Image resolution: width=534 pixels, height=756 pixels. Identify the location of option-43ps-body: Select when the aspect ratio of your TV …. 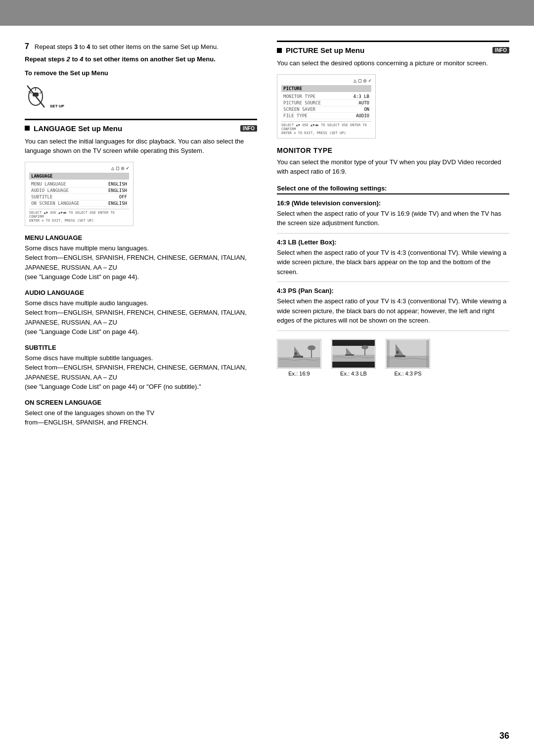
(393, 311).